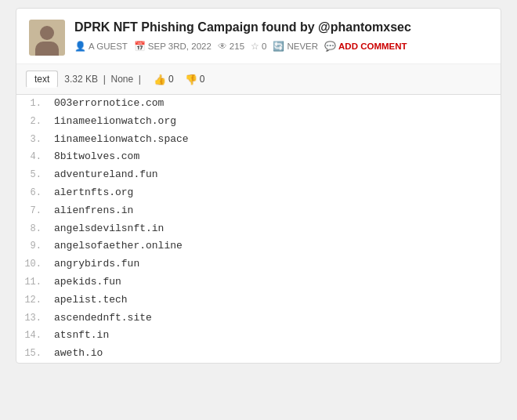  What do you see at coordinates (33, 103) in the screenshot?
I see `line-number: 1.` at bounding box center [33, 103].